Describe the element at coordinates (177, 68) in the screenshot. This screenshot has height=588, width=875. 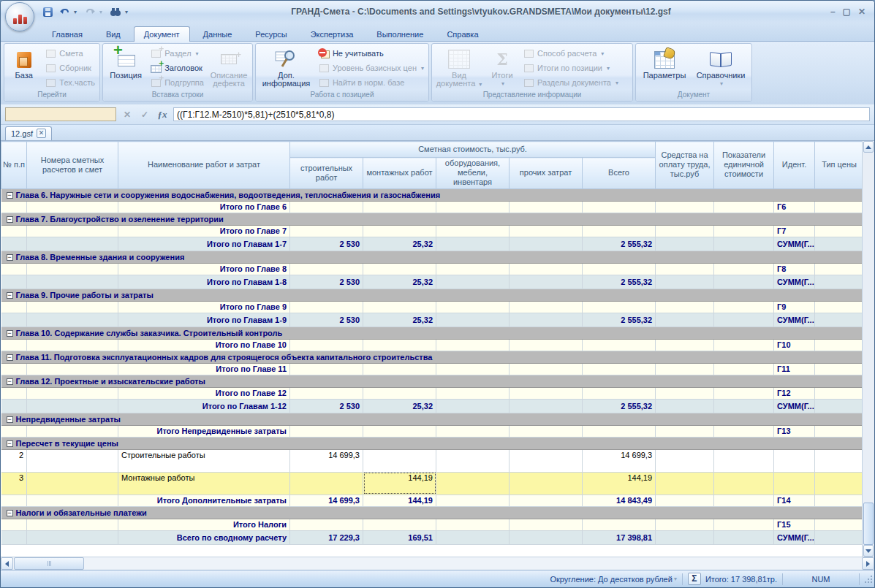
I see `zagolovok-button: + Заголовок` at that location.